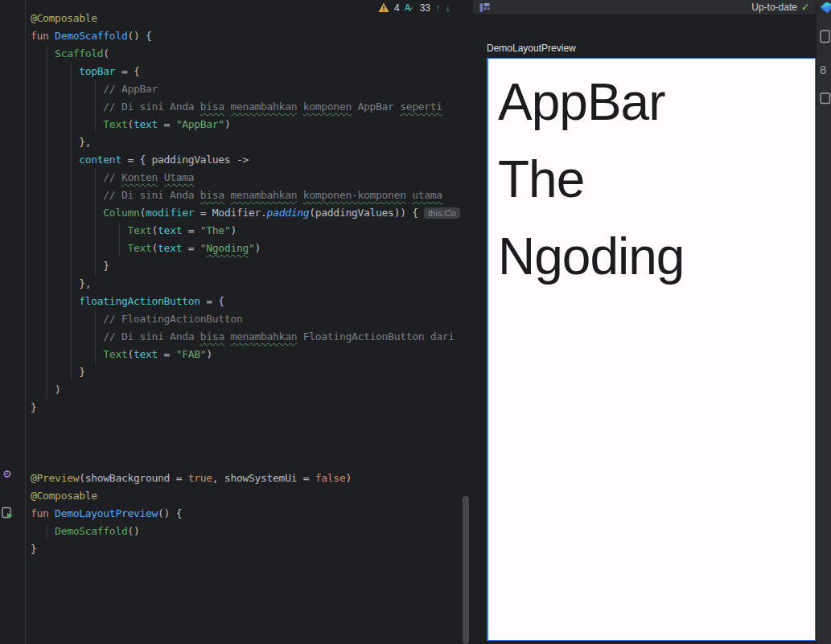 This screenshot has width=831, height=644. What do you see at coordinates (823, 69) in the screenshot?
I see `gradle-tool-icon: 8` at bounding box center [823, 69].